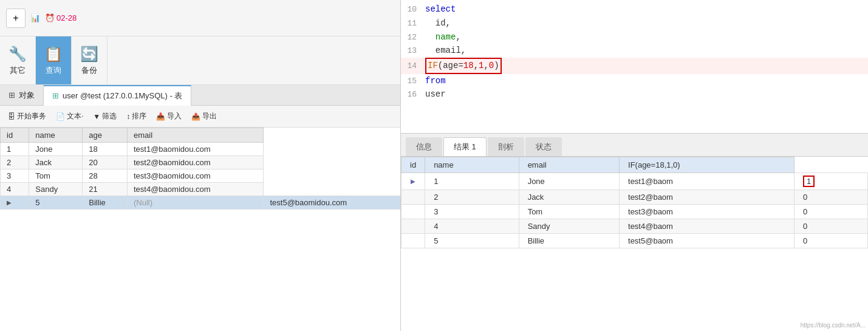 The width and height of the screenshot is (868, 331). What do you see at coordinates (473, 241) in the screenshot?
I see `result-cell-id: 5` at bounding box center [473, 241].